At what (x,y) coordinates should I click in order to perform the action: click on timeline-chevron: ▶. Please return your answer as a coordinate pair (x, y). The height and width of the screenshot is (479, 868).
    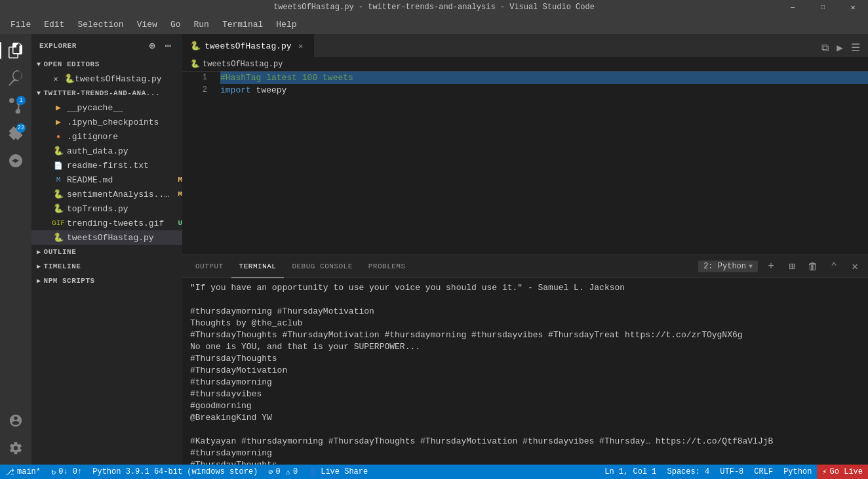
    Looking at the image, I should click on (39, 266).